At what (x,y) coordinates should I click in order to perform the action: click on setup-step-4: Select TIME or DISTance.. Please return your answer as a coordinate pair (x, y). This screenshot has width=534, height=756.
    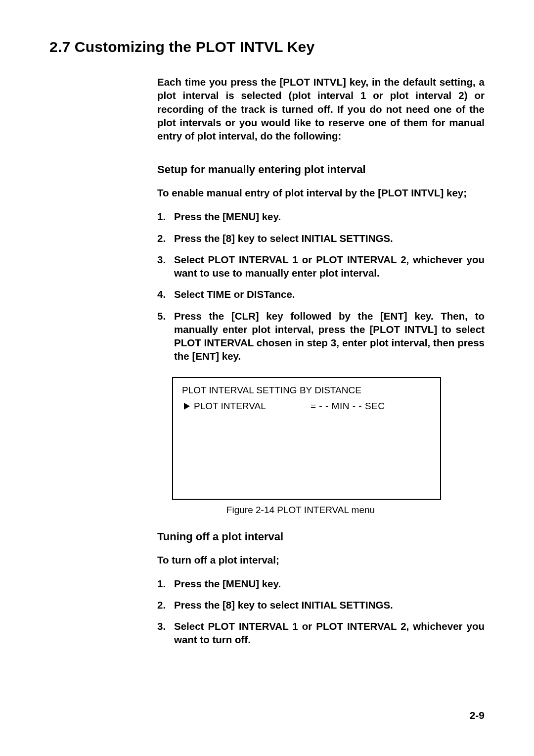
    Looking at the image, I should click on (321, 294).